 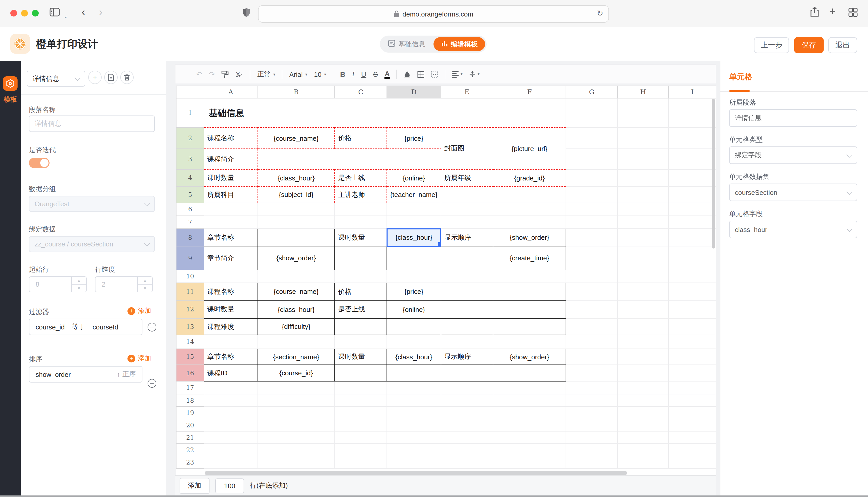 I want to click on text-color-icon: A, so click(x=387, y=74).